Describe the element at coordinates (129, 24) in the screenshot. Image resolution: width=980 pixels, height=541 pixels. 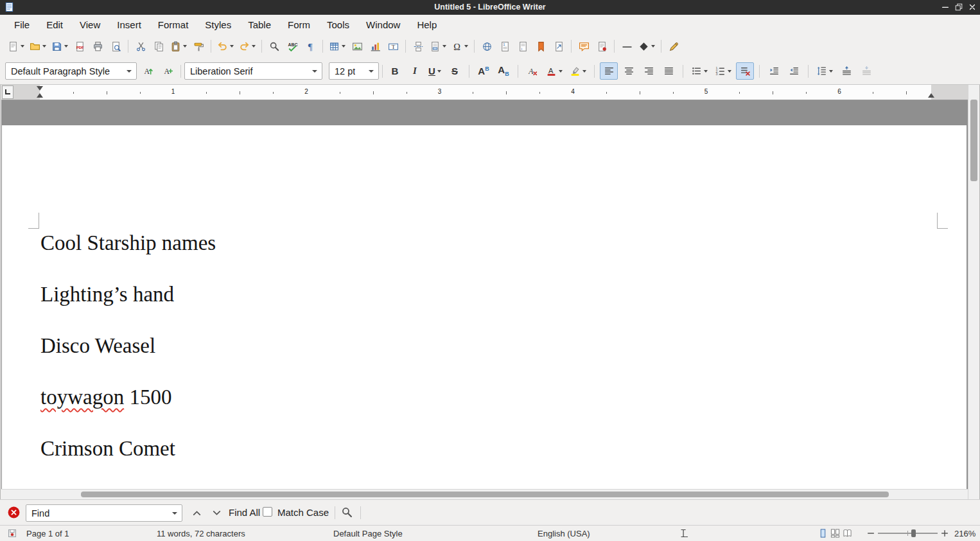
I see `menu-insert: Insert` at that location.